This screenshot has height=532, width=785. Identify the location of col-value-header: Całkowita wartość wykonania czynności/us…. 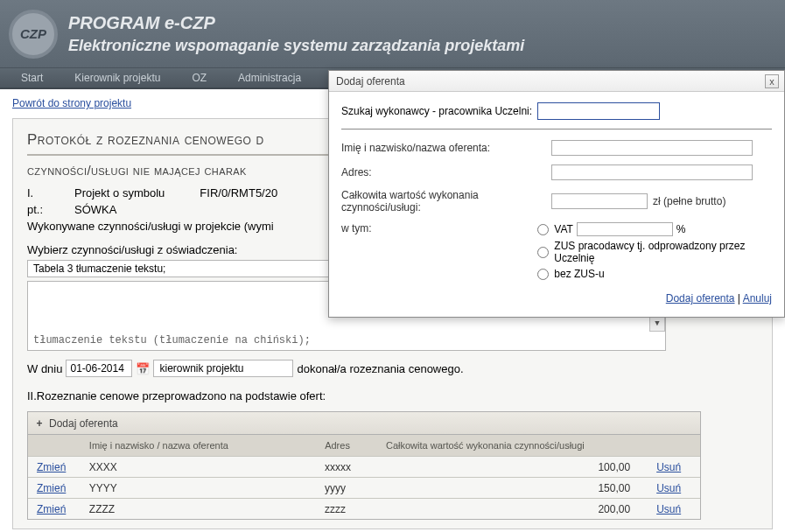
(522, 445).